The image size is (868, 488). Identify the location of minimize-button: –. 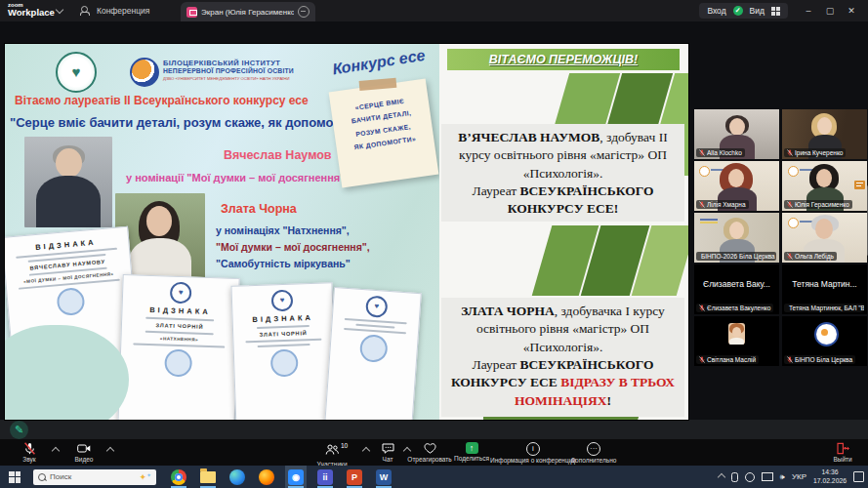
(808, 11).